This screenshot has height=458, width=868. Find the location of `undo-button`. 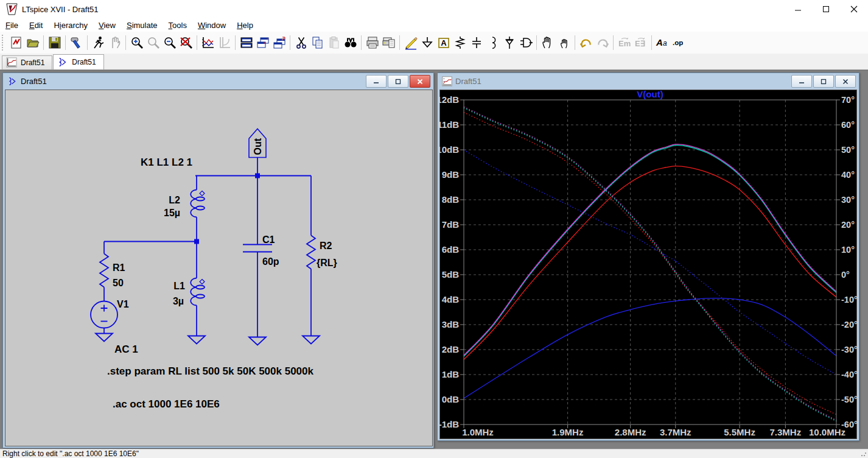

undo-button is located at coordinates (586, 43).